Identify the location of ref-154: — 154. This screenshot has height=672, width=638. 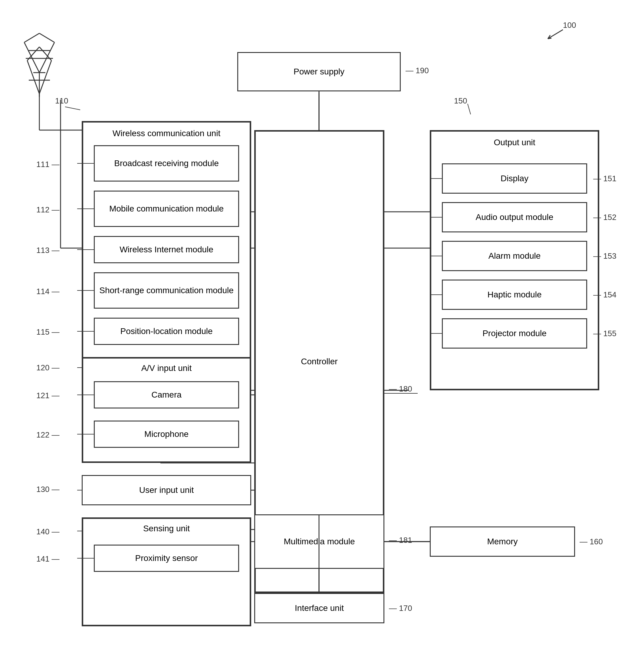
(605, 295).